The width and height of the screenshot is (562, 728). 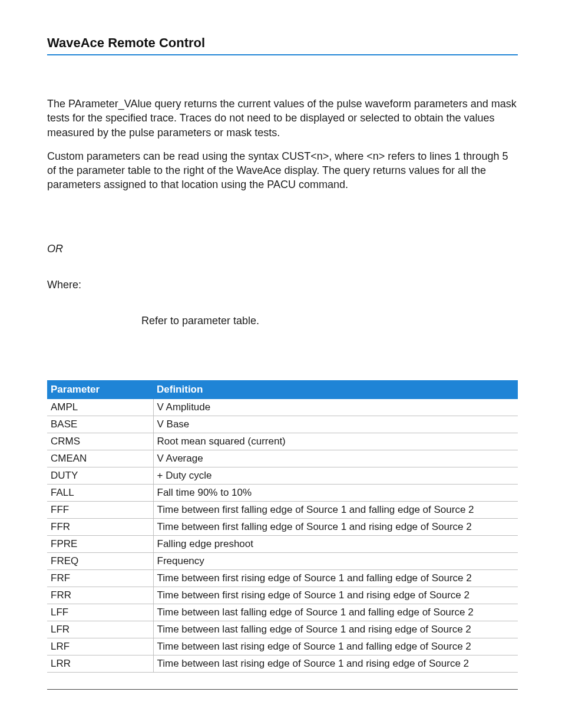 What do you see at coordinates (336, 424) in the screenshot?
I see `definition-cell: V Base` at bounding box center [336, 424].